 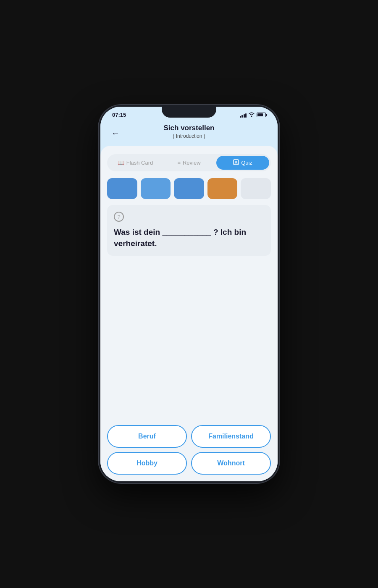 What do you see at coordinates (147, 436) in the screenshot?
I see `answer-beruf: Beruf` at bounding box center [147, 436].